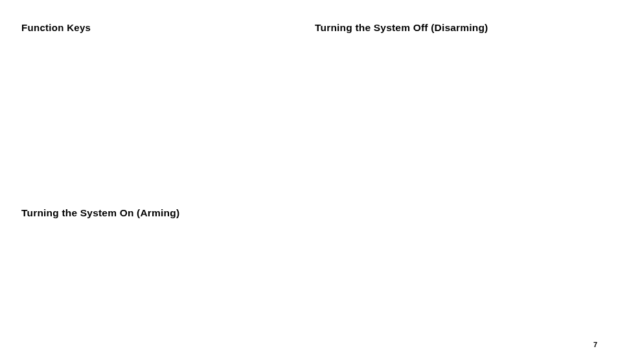  I want to click on heading-arming: Turning the System On (Arming), so click(100, 213).